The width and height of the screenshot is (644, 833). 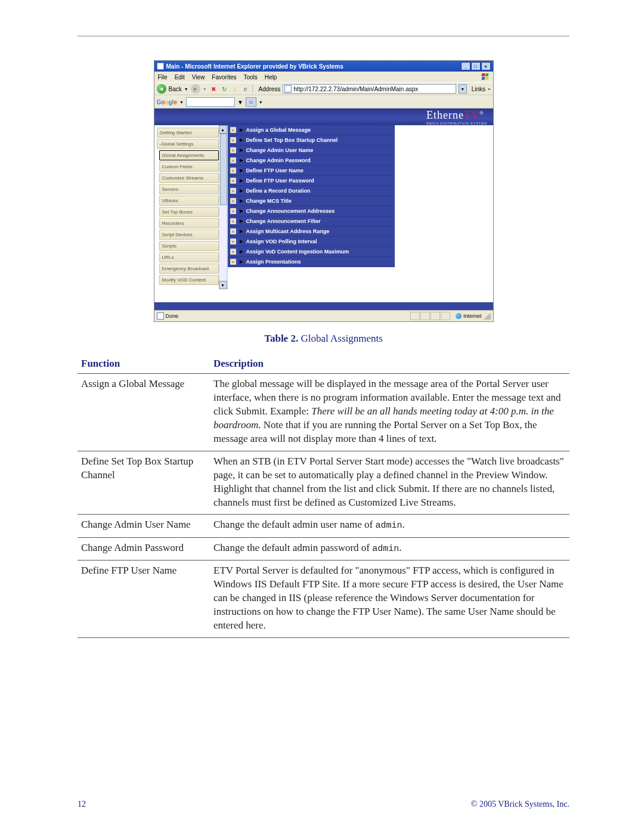 What do you see at coordinates (311, 171) in the screenshot?
I see `assignment-row: ≡▶Define FTP User Name` at bounding box center [311, 171].